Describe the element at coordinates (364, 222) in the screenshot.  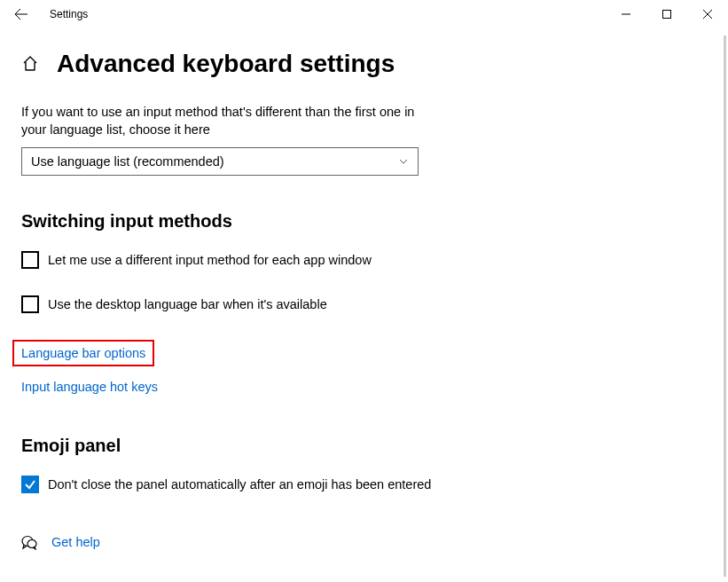
I see `section-switching-title: Switching input methods` at that location.